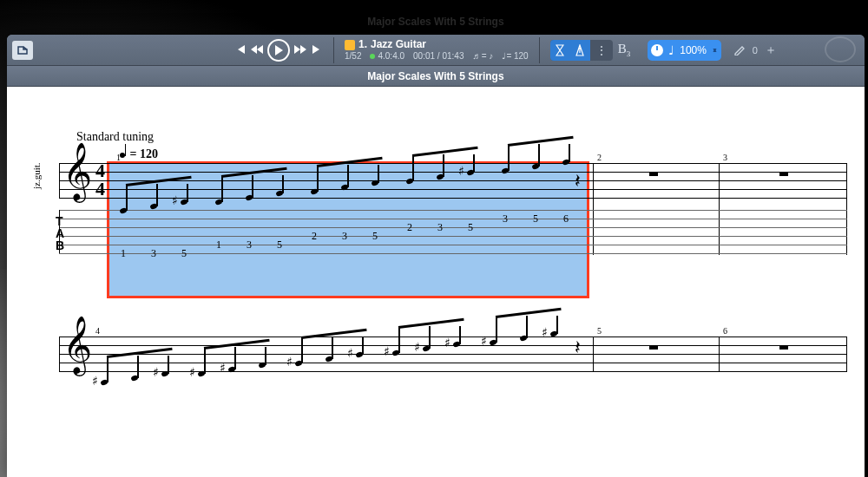 The width and height of the screenshot is (868, 477). I want to click on tempo-info: ♩= 120, so click(515, 56).